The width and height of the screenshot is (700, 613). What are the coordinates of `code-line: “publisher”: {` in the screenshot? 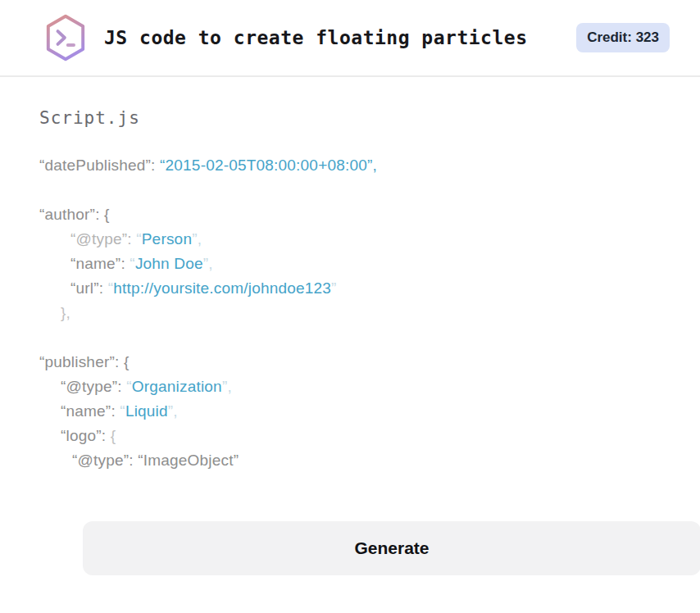 It's located at (350, 362).